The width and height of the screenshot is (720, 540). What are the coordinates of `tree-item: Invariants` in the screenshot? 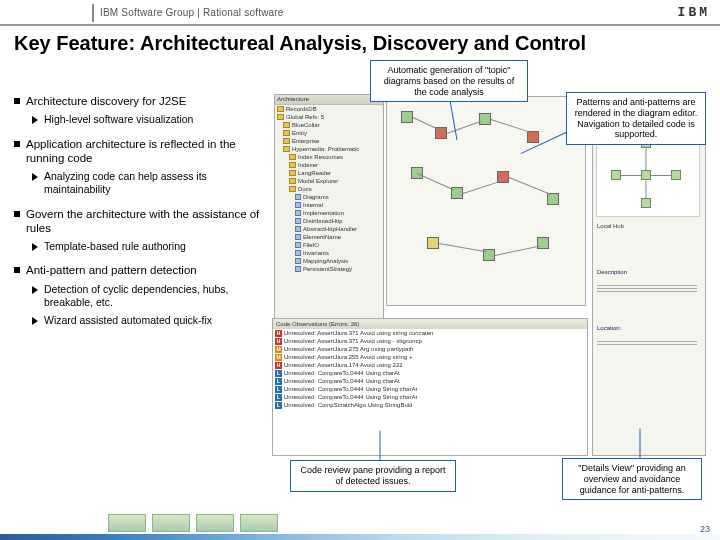 It's located at (329, 253).